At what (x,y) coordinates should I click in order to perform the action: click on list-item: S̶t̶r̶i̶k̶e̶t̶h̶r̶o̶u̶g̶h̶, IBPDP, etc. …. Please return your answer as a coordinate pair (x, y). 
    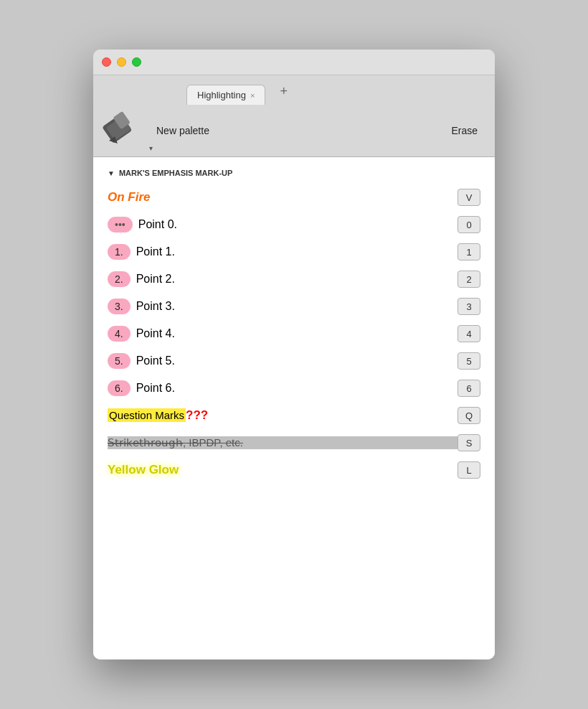
    Looking at the image, I should click on (294, 443).